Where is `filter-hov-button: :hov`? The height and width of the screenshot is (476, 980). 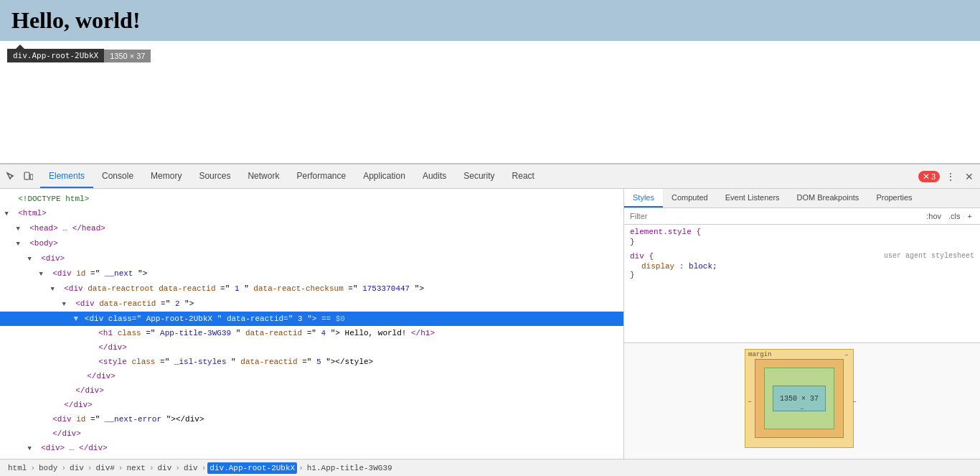 filter-hov-button: :hov is located at coordinates (934, 216).